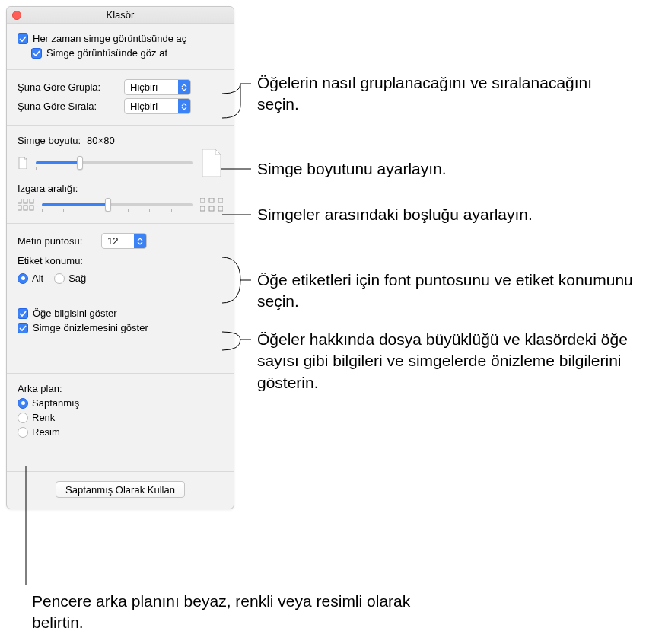 This screenshot has width=646, height=644. Describe the element at coordinates (395, 215) in the screenshot. I see `callout-grid: Simgeler arasındaki boşluğu ayarlayın.` at that location.